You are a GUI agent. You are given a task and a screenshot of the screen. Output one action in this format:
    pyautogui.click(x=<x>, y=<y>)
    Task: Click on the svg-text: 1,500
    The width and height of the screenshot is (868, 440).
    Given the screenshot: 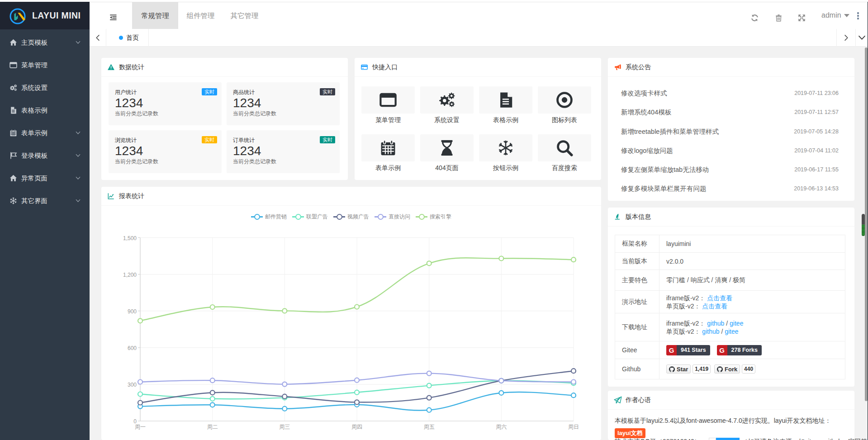 What is the action you would take?
    pyautogui.click(x=130, y=238)
    